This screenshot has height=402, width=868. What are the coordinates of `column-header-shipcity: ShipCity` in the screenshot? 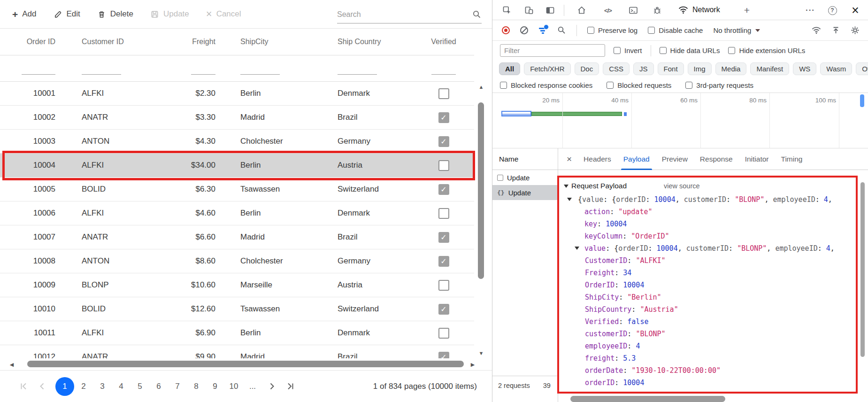 It's located at (270, 42).